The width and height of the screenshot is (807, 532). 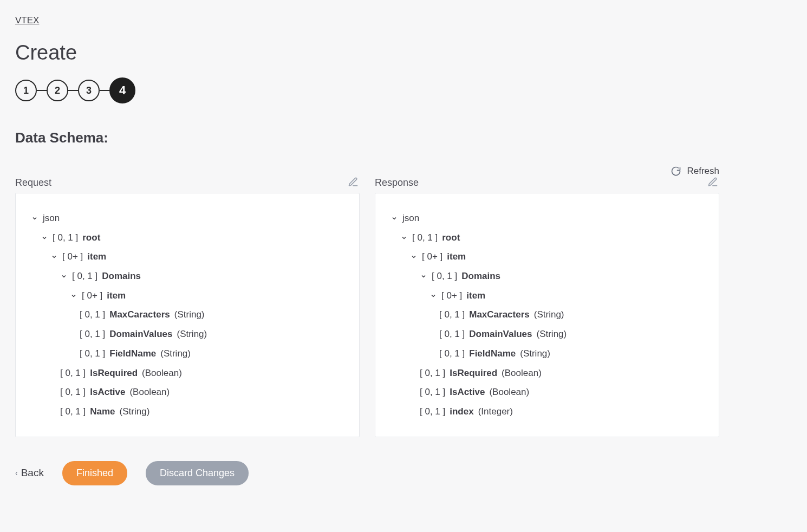 I want to click on back-label: Back, so click(x=32, y=473).